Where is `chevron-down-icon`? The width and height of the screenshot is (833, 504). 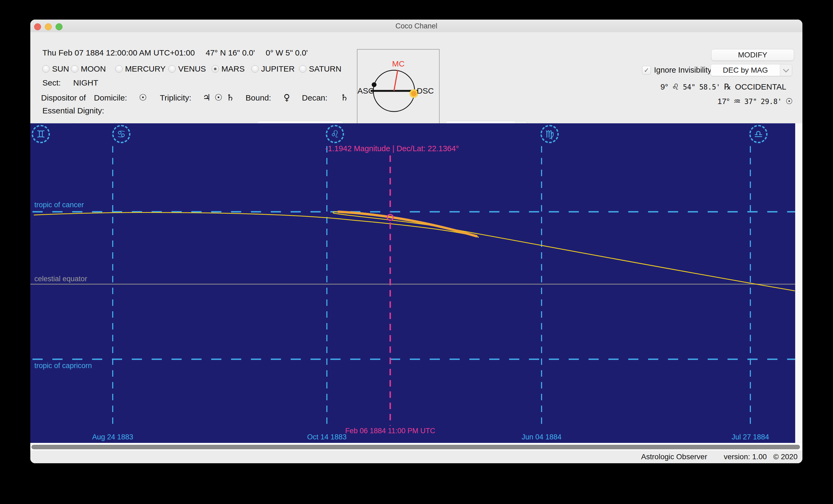
chevron-down-icon is located at coordinates (786, 70).